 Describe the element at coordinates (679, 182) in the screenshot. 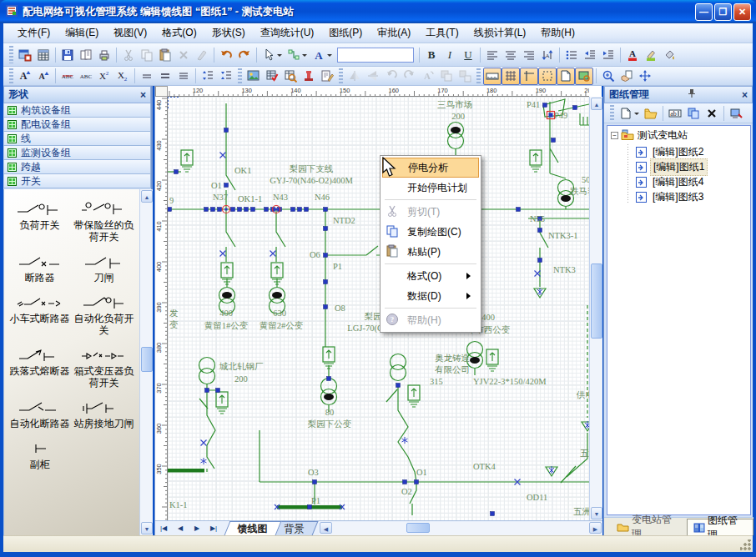

I see `tree-item-2: [编辑]图纸4` at that location.